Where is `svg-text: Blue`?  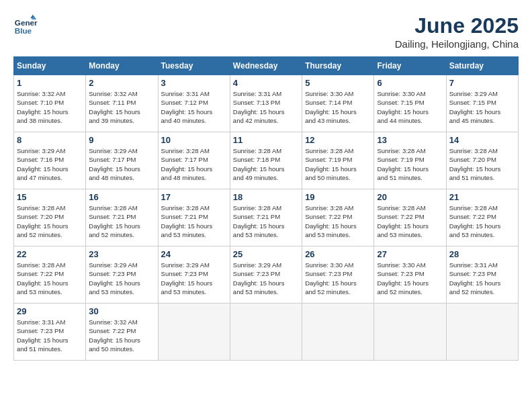 svg-text: Blue is located at coordinates (24, 31).